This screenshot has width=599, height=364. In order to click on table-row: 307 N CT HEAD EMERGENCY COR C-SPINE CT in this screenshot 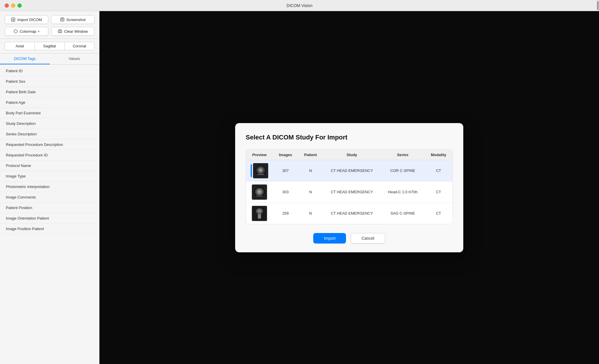, I will do `click(349, 171)`.